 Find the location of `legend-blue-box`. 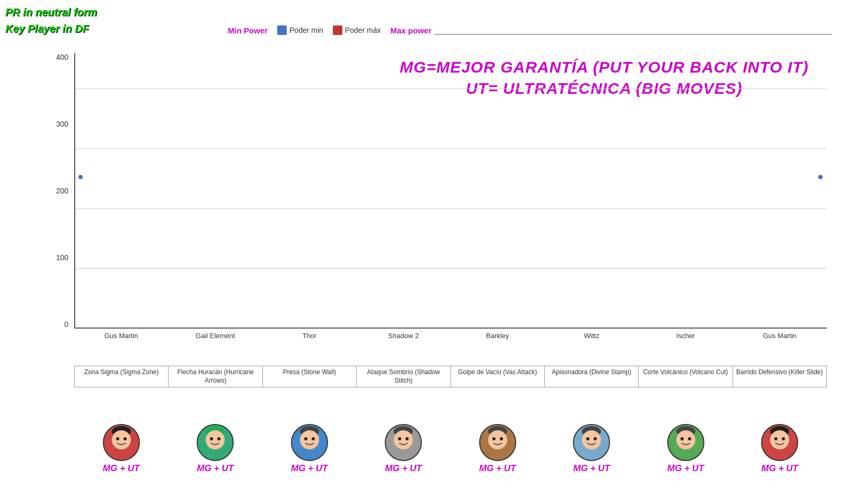

legend-blue-box is located at coordinates (282, 30).